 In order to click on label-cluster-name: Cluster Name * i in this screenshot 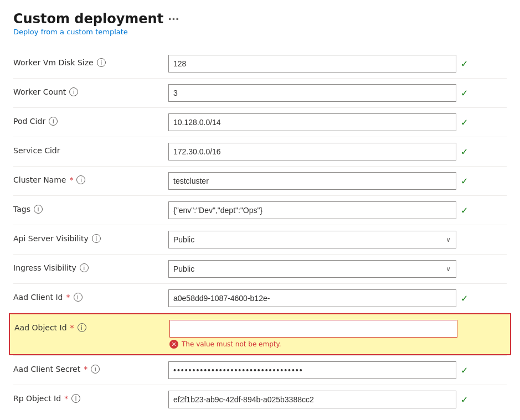, I will do `click(91, 178)`.